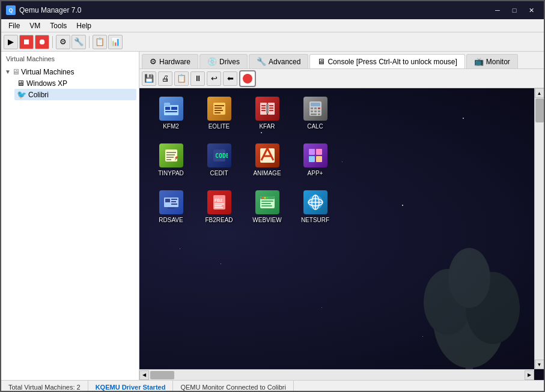 This screenshot has height=392, width=545. Describe the element at coordinates (267, 207) in the screenshot. I see `desktop-icon-webview: WEBVIEW` at that location.